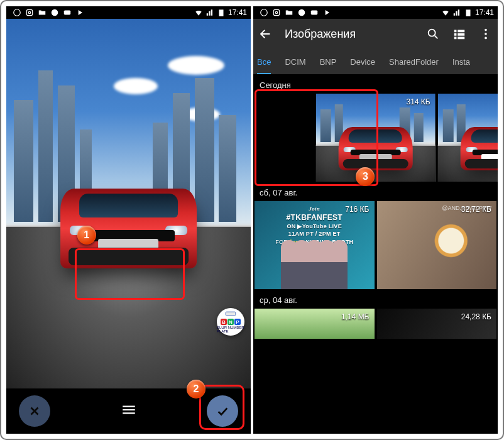  Describe the element at coordinates (376, 138) in the screenshot. I see `thumb-output: 314 КБ` at that location.